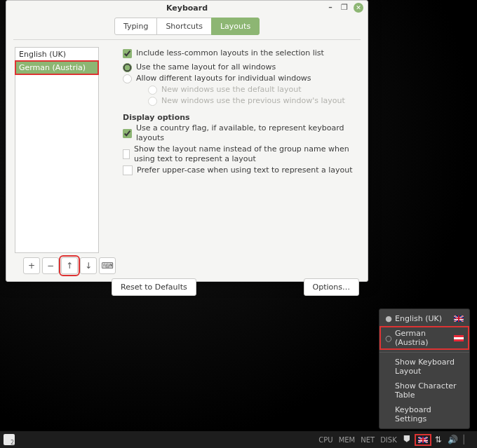 Image resolution: width=477 pixels, height=448 pixels. Describe the element at coordinates (331, 287) in the screenshot. I see `layout-options-button: Options…` at that location.